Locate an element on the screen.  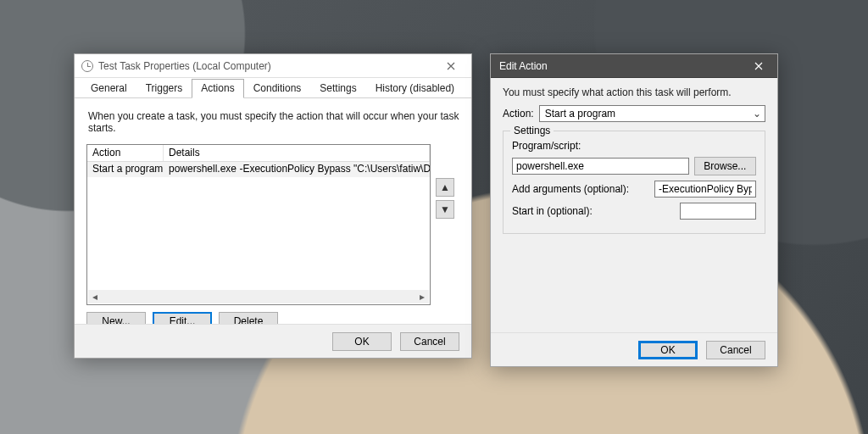
window-title: Test Task Properties (Local Computer) is located at coordinates (267, 66).